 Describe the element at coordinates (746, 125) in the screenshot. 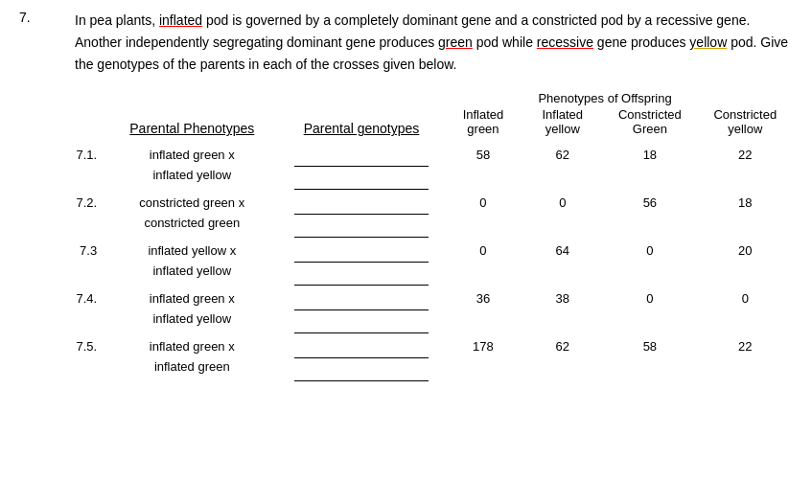

I see `header-constricted-yellow: Constrictedyellow` at that location.